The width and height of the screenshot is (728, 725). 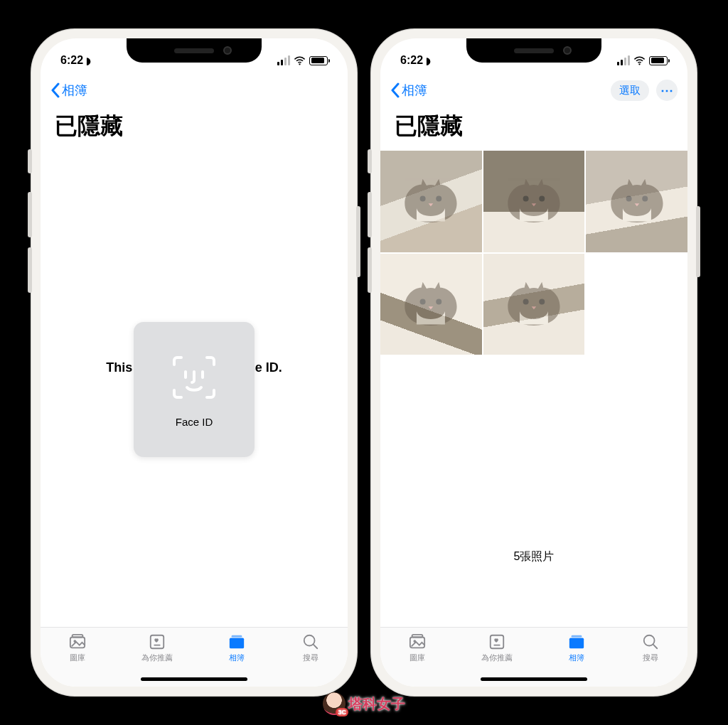 What do you see at coordinates (194, 390) in the screenshot?
I see `faceid-prompt: Face ID` at bounding box center [194, 390].